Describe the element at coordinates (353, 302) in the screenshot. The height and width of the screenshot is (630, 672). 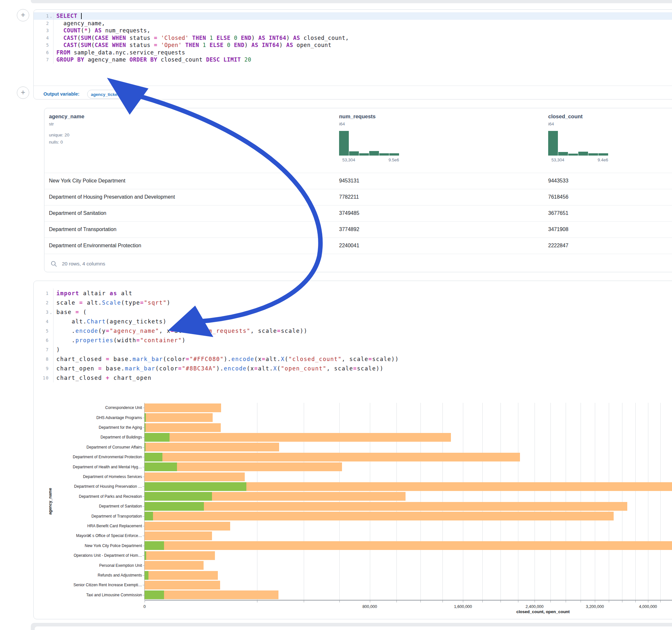
I see `code-line: 2scale = alt.Scale(type="sqrt")` at that location.